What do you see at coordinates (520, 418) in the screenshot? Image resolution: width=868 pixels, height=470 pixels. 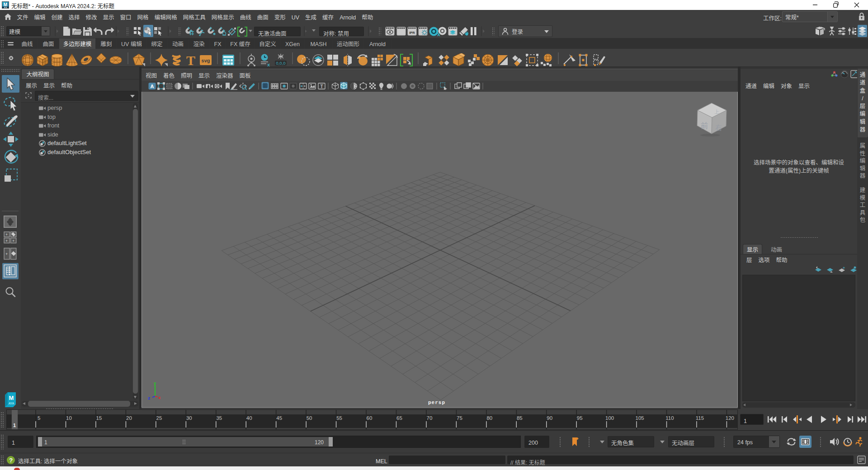 I see `svg-text: 85` at bounding box center [520, 418].